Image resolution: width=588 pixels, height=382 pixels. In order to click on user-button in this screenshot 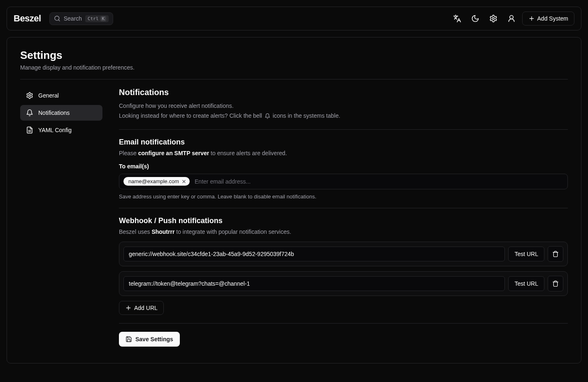, I will do `click(511, 19)`.